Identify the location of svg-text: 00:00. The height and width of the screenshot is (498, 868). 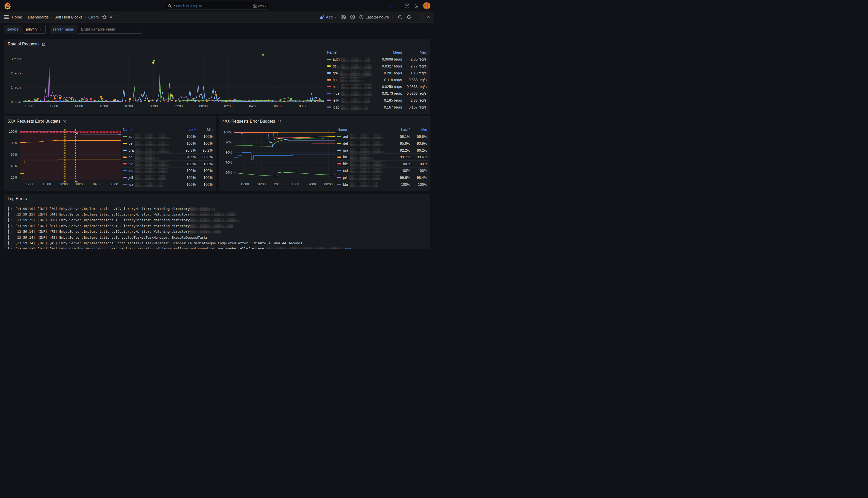
(204, 106).